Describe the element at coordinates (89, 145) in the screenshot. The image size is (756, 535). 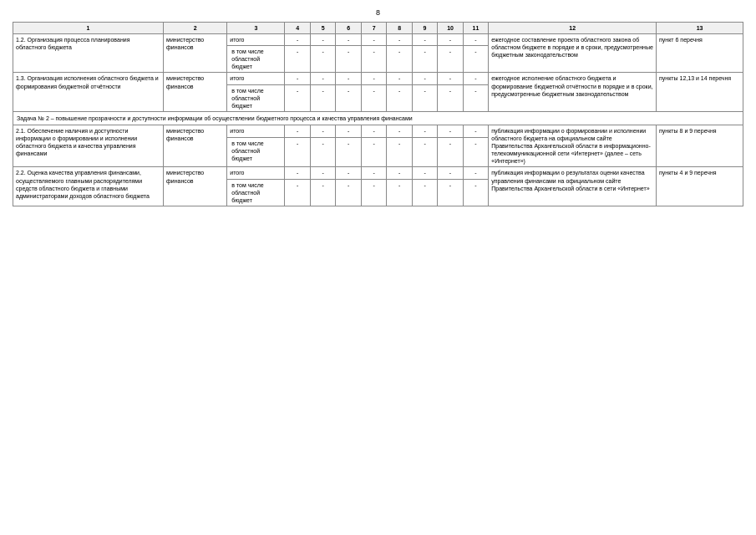
I see `row-2-1-title: 2.1. Обеспечение наличия и доступности и…` at that location.